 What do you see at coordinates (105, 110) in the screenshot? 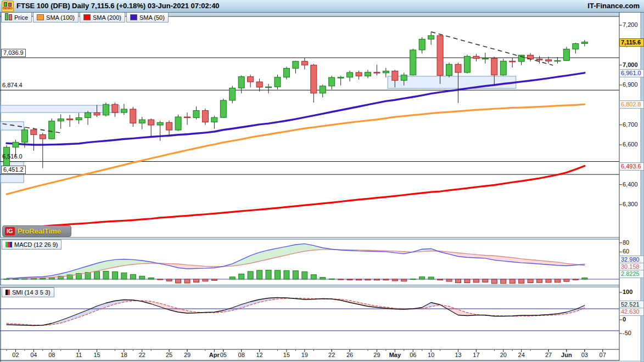
I see `candle-16-mar` at bounding box center [105, 110].